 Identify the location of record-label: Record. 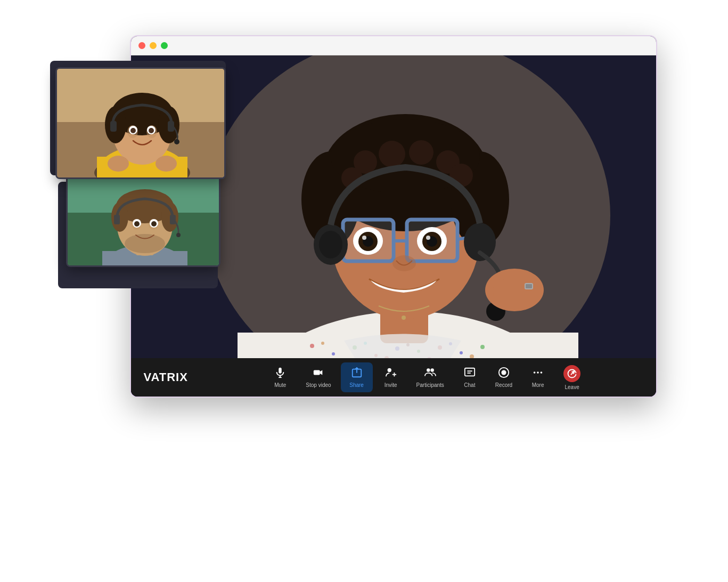
(504, 385).